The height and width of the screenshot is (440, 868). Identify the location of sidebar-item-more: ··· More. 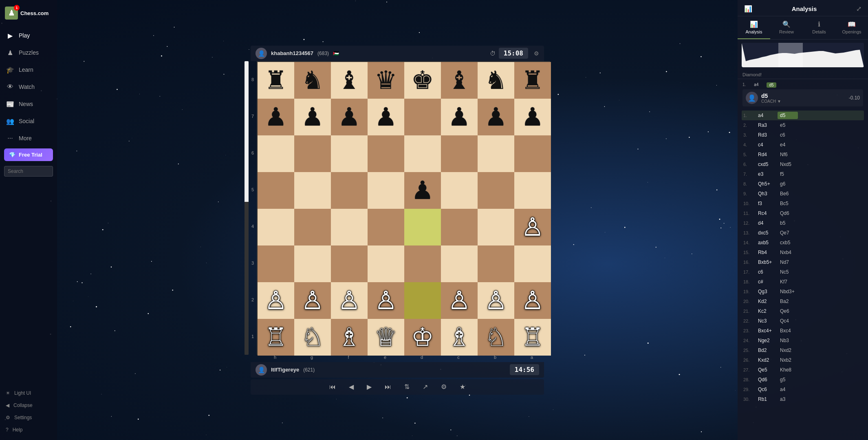
(29, 138).